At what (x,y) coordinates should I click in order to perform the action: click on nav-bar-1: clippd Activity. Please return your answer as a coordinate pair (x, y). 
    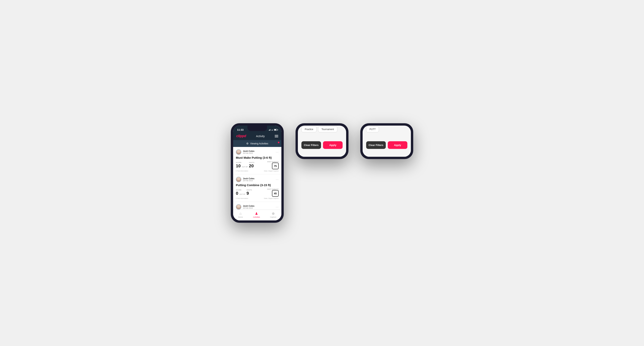
    Looking at the image, I should click on (257, 136).